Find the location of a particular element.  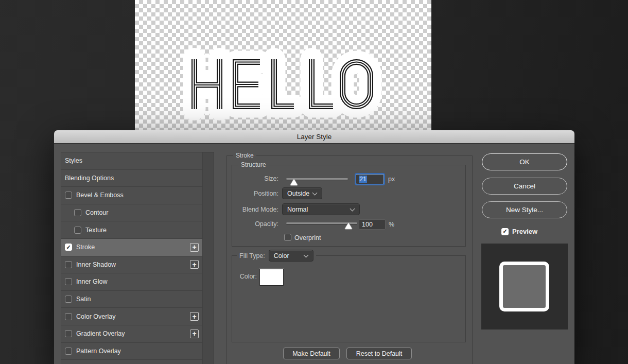

sidebar-item-bevel-emboss: Bevel & Emboss is located at coordinates (132, 196).